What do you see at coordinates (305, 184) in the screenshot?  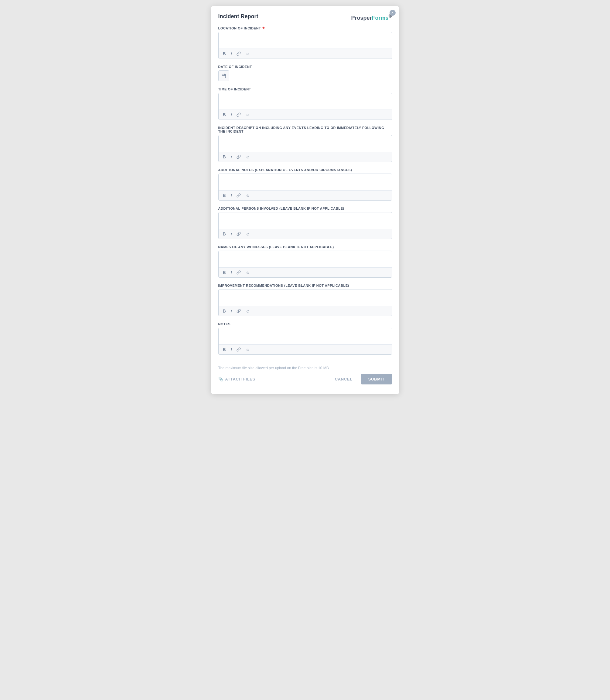 I see `field-additional-notes: ADDITIONAL NOTES (EXPLANATION OF EVENTS …` at bounding box center [305, 184].